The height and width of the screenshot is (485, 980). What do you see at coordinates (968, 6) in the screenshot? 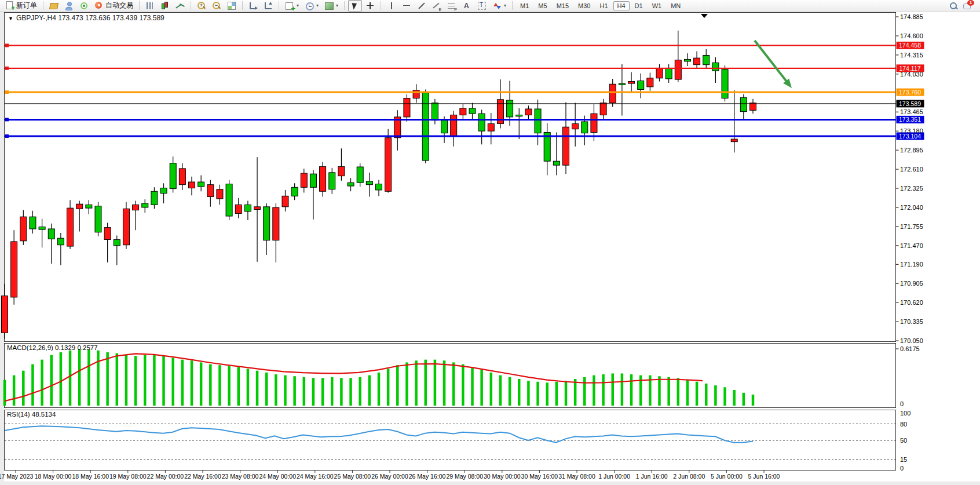
I see `chat-icon: 1` at bounding box center [968, 6].